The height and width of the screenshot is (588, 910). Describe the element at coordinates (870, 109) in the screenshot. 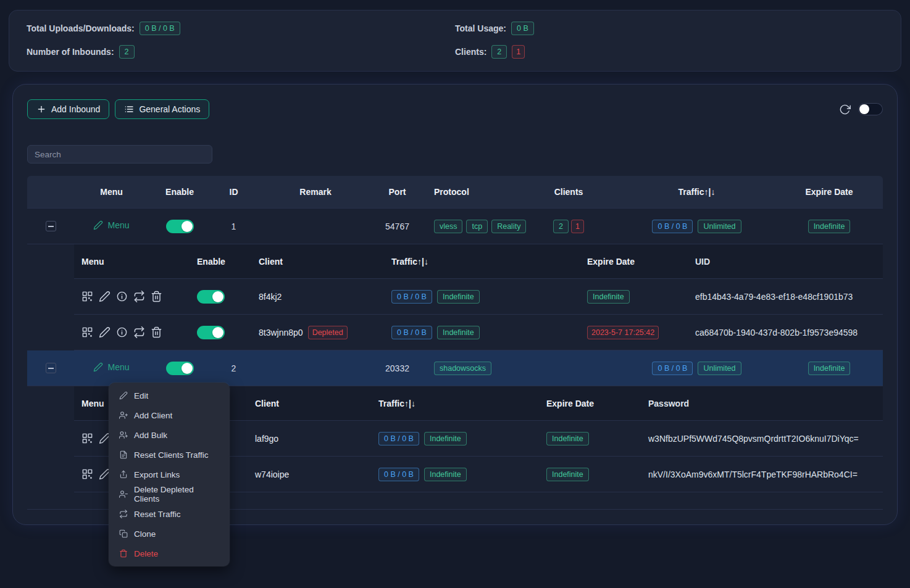

I see `dark-mode-toggle` at that location.